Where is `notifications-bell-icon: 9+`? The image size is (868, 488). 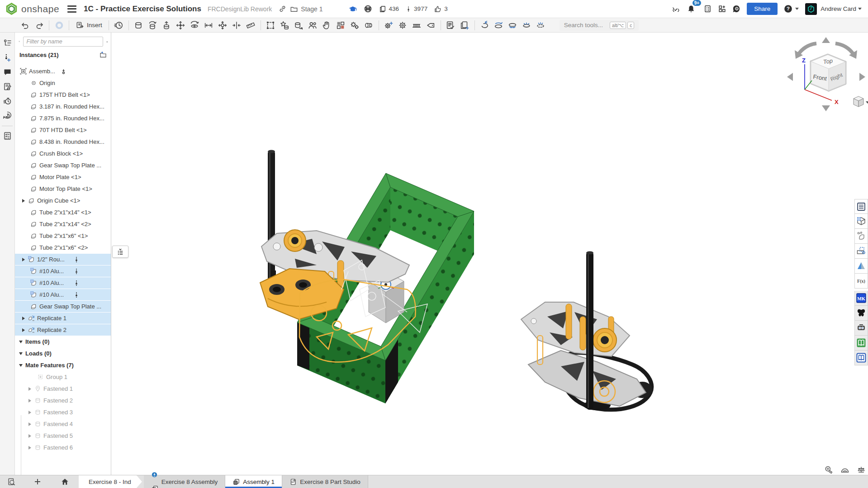
notifications-bell-icon: 9+ is located at coordinates (691, 9).